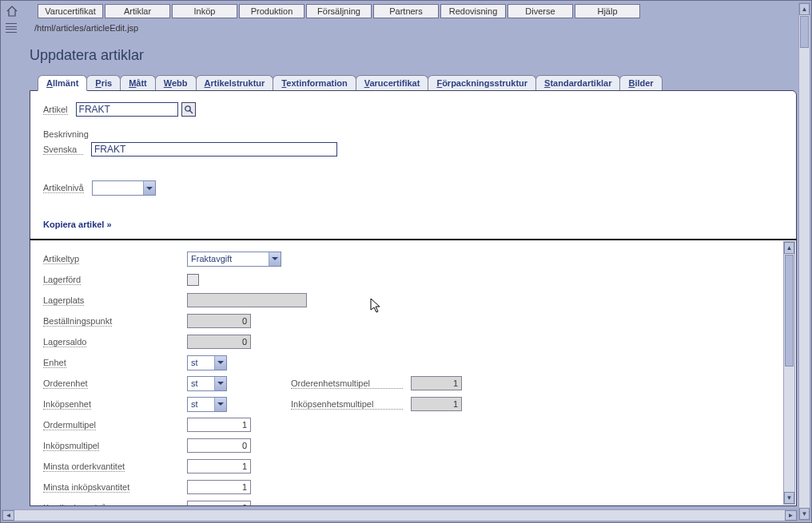 Image resolution: width=812 pixels, height=523 pixels. I want to click on enhet-label: Enhet, so click(54, 363).